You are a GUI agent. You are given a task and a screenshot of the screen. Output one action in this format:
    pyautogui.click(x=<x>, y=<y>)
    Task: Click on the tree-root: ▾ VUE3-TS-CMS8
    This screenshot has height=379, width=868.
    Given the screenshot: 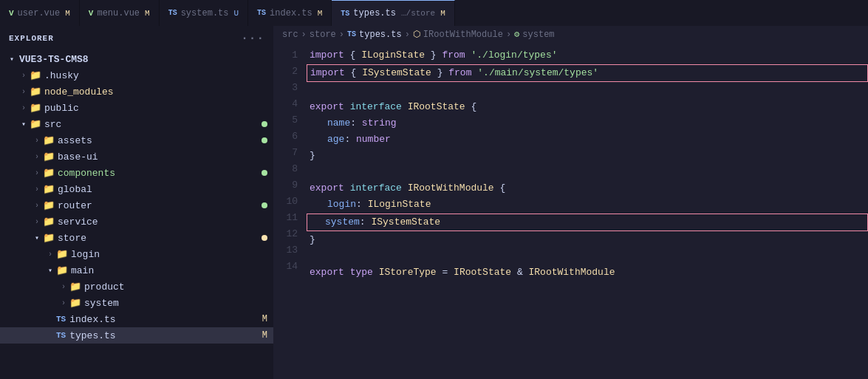 What is the action you would take?
    pyautogui.click(x=137, y=59)
    